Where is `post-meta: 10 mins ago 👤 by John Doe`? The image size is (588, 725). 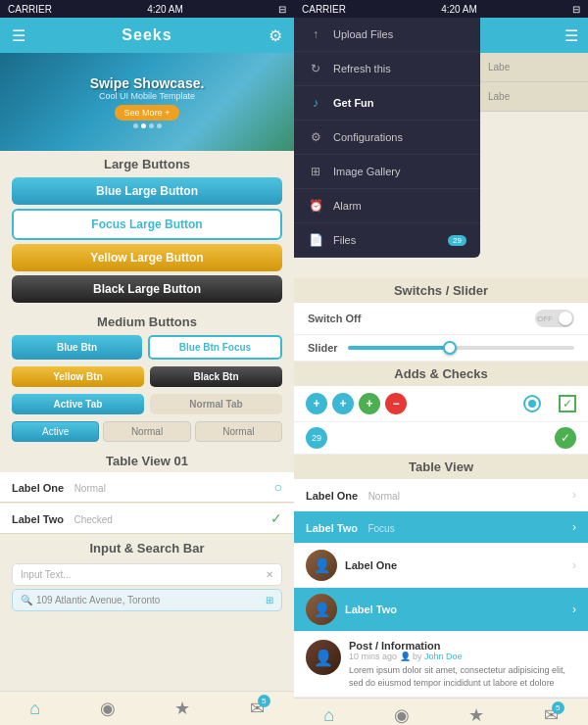 post-meta: 10 mins ago 👤 by John Doe is located at coordinates (463, 656).